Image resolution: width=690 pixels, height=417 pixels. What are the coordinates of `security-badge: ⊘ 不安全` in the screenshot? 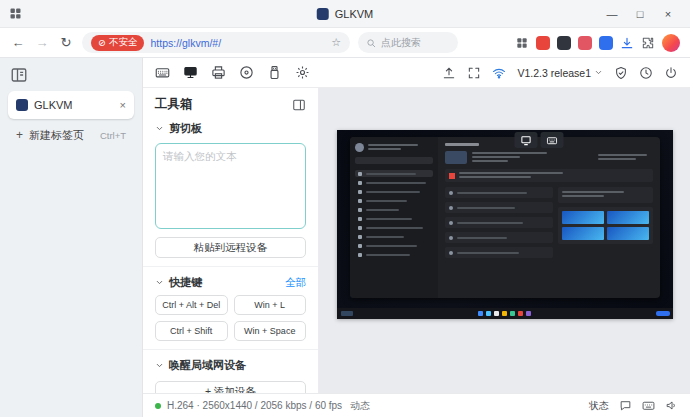 It's located at (118, 43).